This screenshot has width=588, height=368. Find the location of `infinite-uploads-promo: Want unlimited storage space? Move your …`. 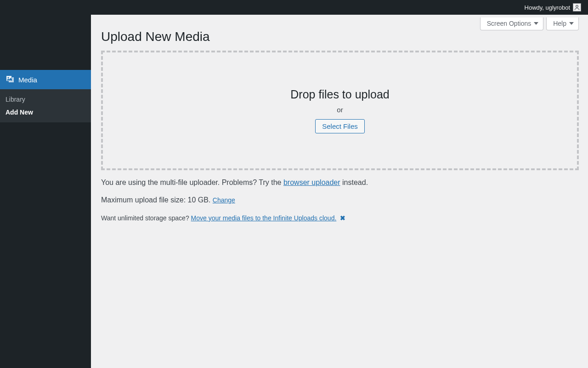

infinite-uploads-promo: Want unlimited storage space? Move your … is located at coordinates (340, 218).